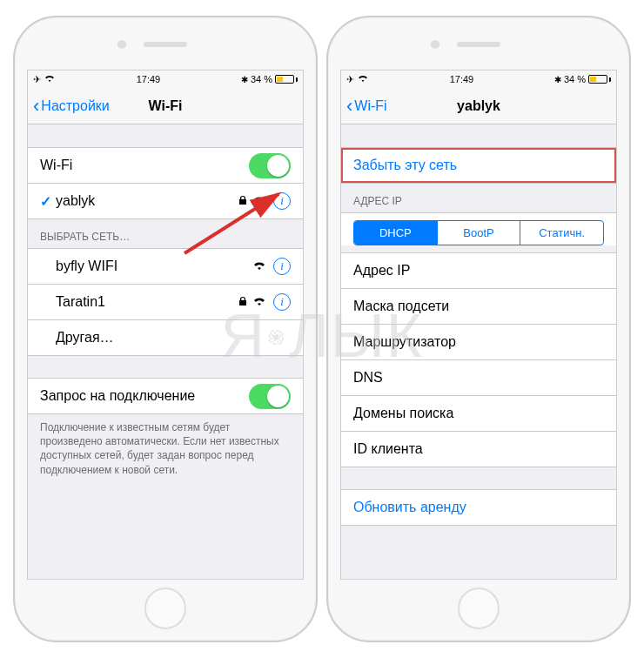  What do you see at coordinates (270, 397) in the screenshot?
I see `ask-to-join-toggle` at bounding box center [270, 397].